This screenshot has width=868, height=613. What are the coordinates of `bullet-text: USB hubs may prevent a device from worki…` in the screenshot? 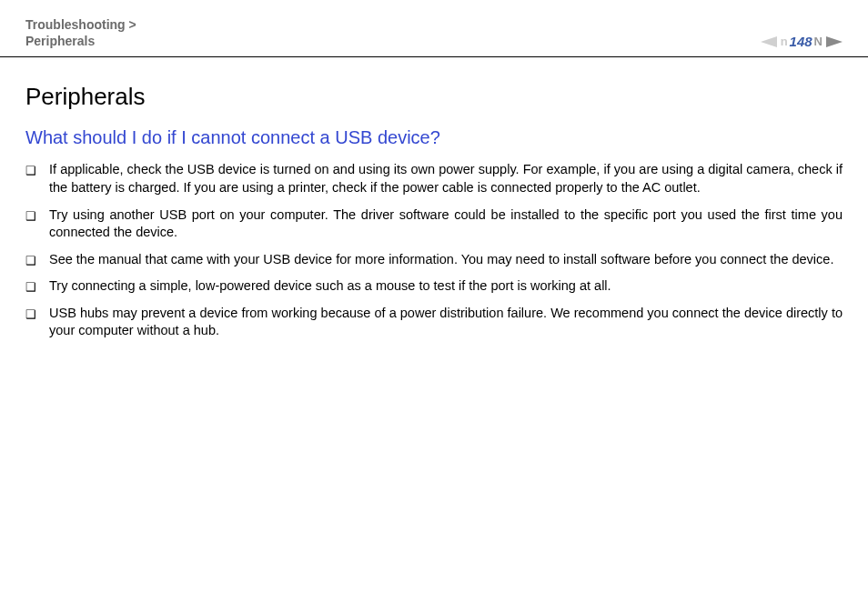 It's located at (446, 322).